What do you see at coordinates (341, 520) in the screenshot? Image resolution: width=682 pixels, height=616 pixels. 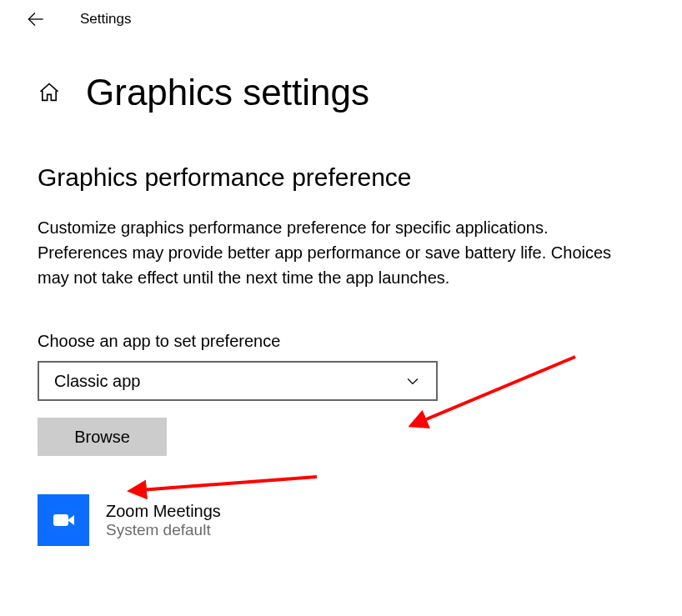 I see `app-list: Zoom Meetings System default` at bounding box center [341, 520].